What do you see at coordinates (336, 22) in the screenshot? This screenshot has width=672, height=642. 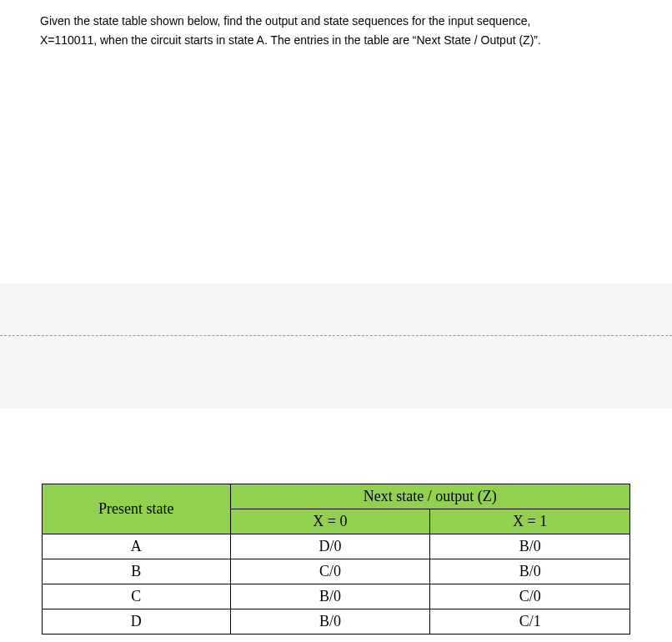 I see `question-line-1: Given the state table shown below, find …` at bounding box center [336, 22].